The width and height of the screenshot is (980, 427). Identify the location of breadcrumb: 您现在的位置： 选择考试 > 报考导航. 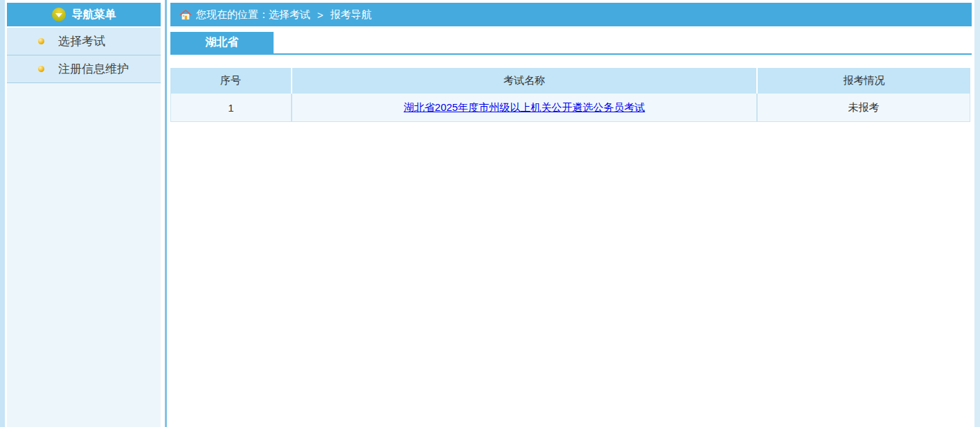
(571, 15).